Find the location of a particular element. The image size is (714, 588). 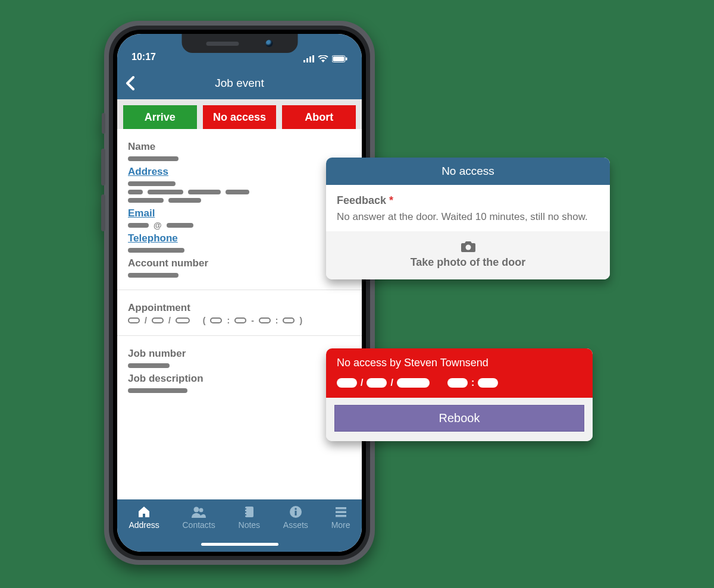

label-telephone: Telephone is located at coordinates (239, 238).